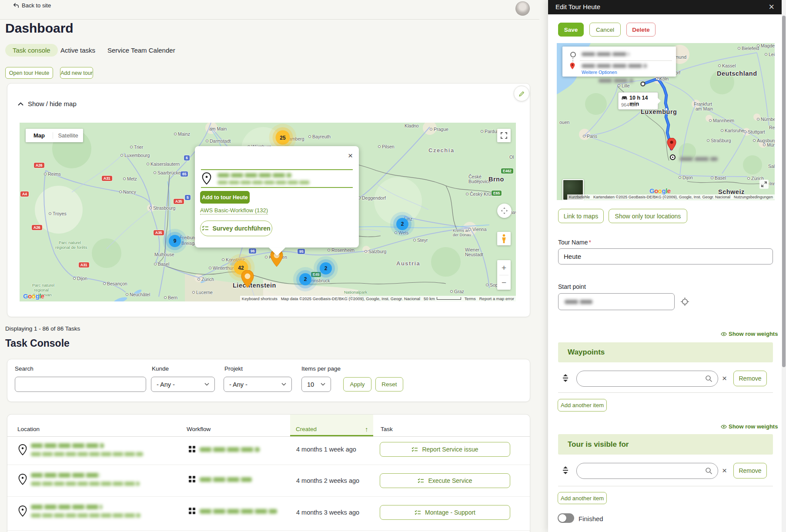  What do you see at coordinates (575, 242) in the screenshot?
I see `tour-name-label: Tour Name*` at bounding box center [575, 242].